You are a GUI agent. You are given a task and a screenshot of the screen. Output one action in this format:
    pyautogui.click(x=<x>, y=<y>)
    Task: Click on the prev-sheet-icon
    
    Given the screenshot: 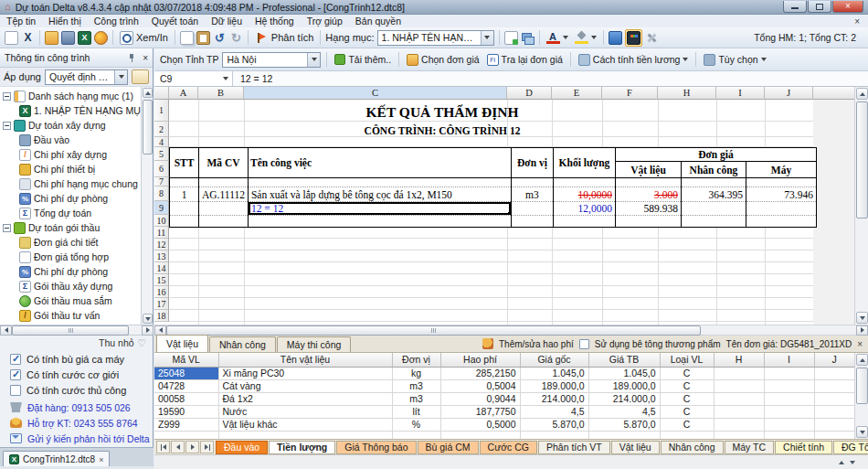 What is the action you would take?
    pyautogui.click(x=177, y=447)
    